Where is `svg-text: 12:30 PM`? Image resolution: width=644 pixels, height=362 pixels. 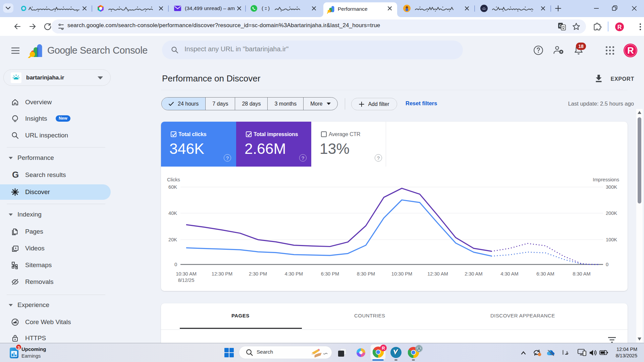 svg-text: 12:30 PM is located at coordinates (222, 274).